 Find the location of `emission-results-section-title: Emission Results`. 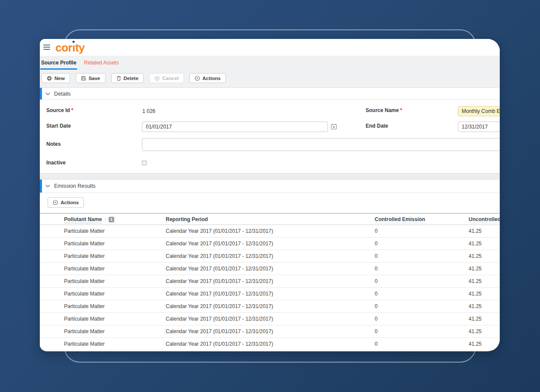

emission-results-section-title: Emission Results is located at coordinates (75, 186).